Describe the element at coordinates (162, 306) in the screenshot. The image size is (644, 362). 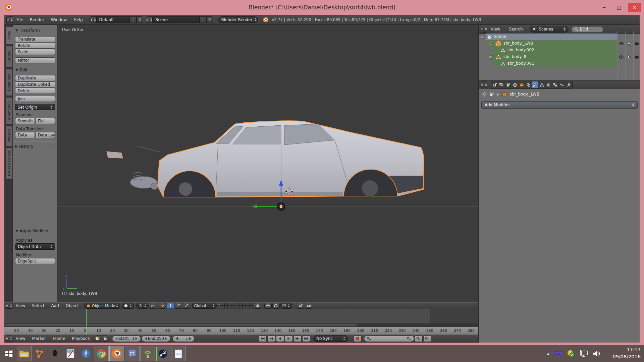
I see `manipulator-axes-icon` at that location.